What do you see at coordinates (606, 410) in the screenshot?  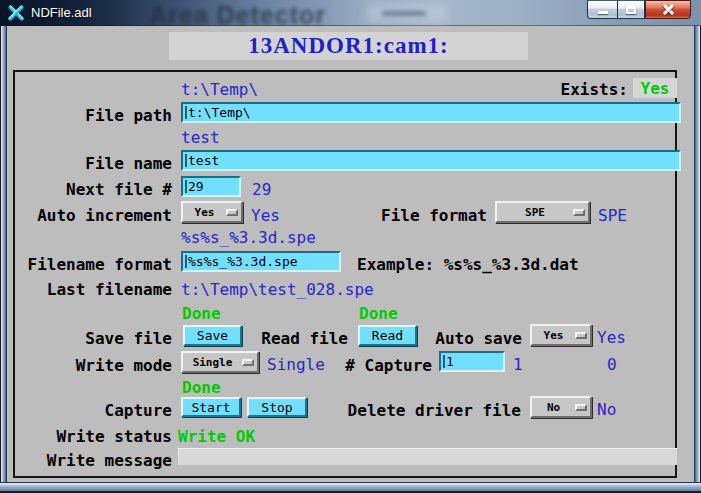 I see `delete-driver-file-rbv: No` at bounding box center [606, 410].